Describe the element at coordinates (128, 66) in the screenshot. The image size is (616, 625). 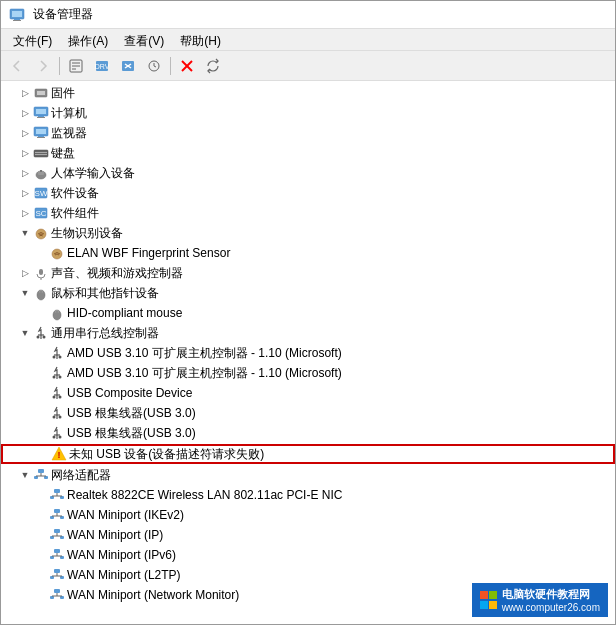
I see `uninstall-button` at that location.